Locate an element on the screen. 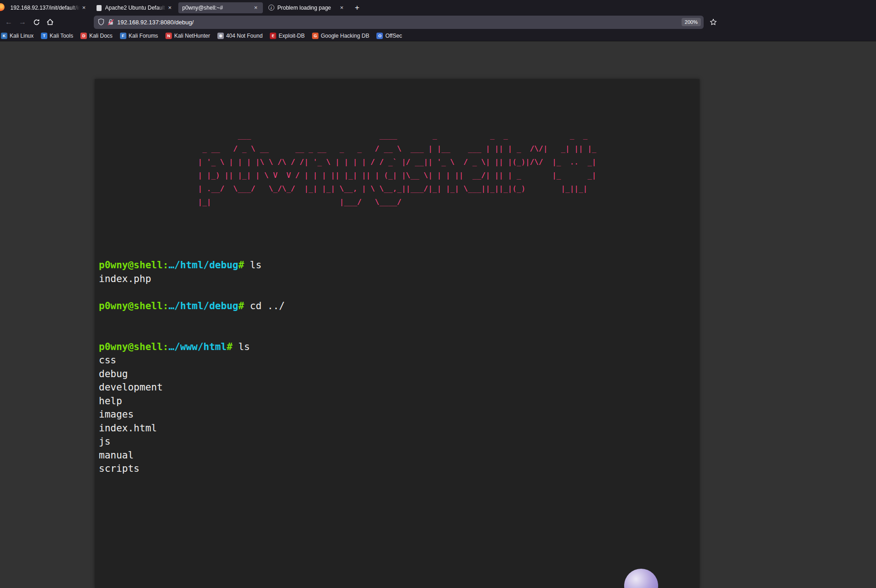 This screenshot has width=876, height=588. bookmarks-toolbar: K Kali Linux T Kali Tools D Kali Docs F … is located at coordinates (438, 36).